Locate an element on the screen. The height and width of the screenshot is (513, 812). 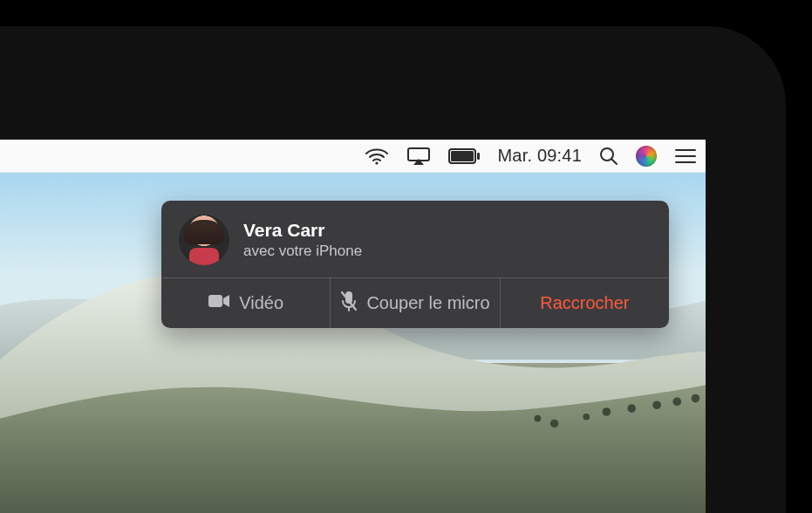
hangup-button: Raccrocher is located at coordinates (584, 304).